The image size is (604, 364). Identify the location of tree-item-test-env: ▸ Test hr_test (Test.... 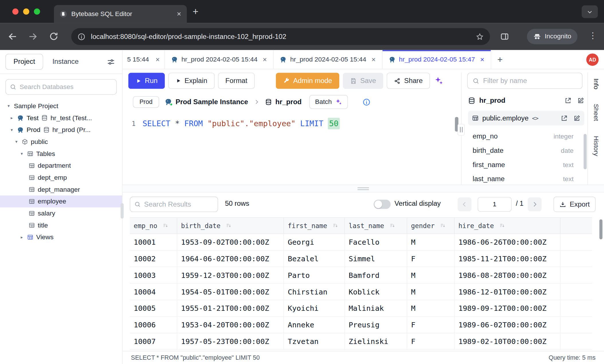
(61, 118).